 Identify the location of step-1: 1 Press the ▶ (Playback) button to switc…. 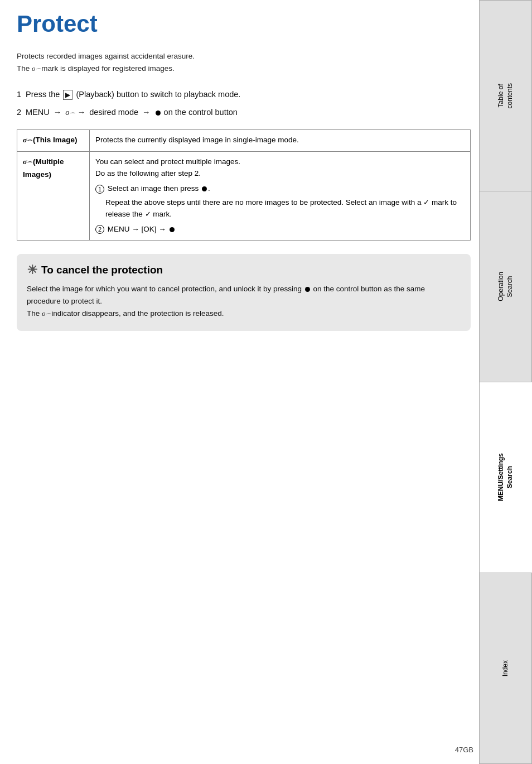
(244, 95).